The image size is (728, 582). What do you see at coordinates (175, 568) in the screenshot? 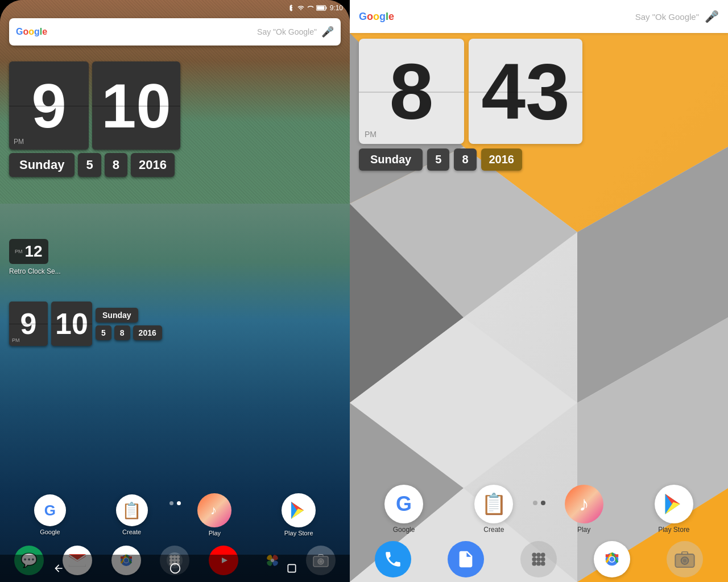
I see `home-icon` at bounding box center [175, 568].